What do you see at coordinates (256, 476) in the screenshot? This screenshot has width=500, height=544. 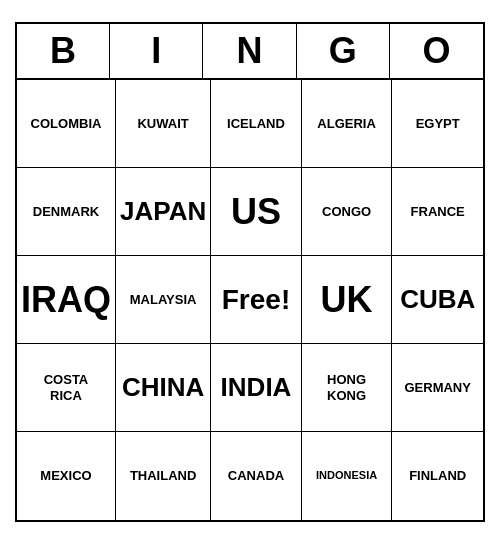 I see `cell-text: CANADA` at bounding box center [256, 476].